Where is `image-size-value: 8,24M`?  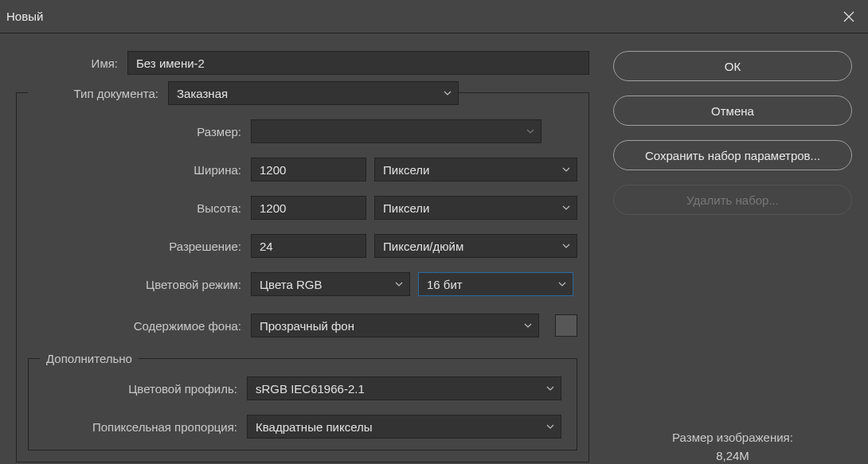 image-size-value: 8,24M is located at coordinates (733, 455).